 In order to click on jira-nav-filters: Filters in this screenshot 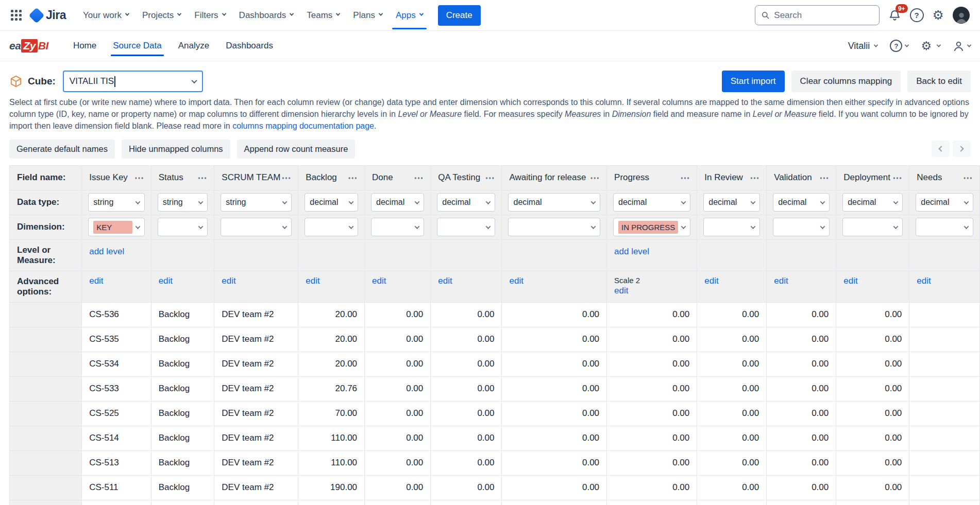, I will do `click(210, 15)`.